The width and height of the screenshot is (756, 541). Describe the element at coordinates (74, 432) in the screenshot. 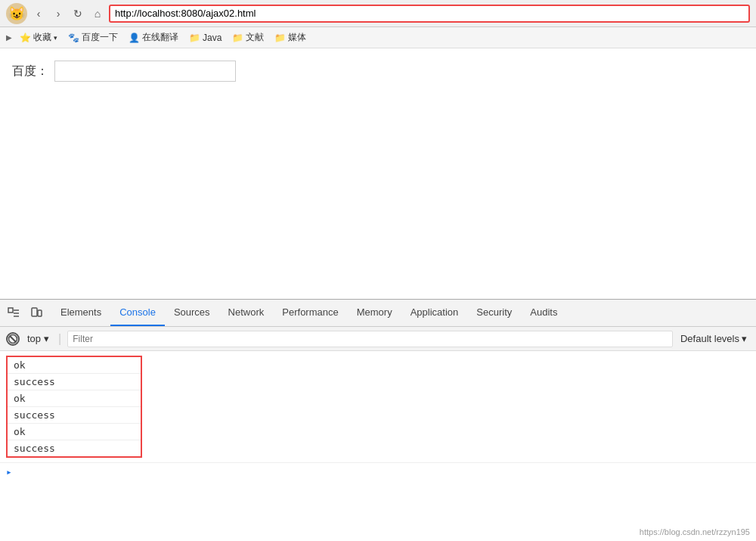

I see `console-line-5: ok` at that location.